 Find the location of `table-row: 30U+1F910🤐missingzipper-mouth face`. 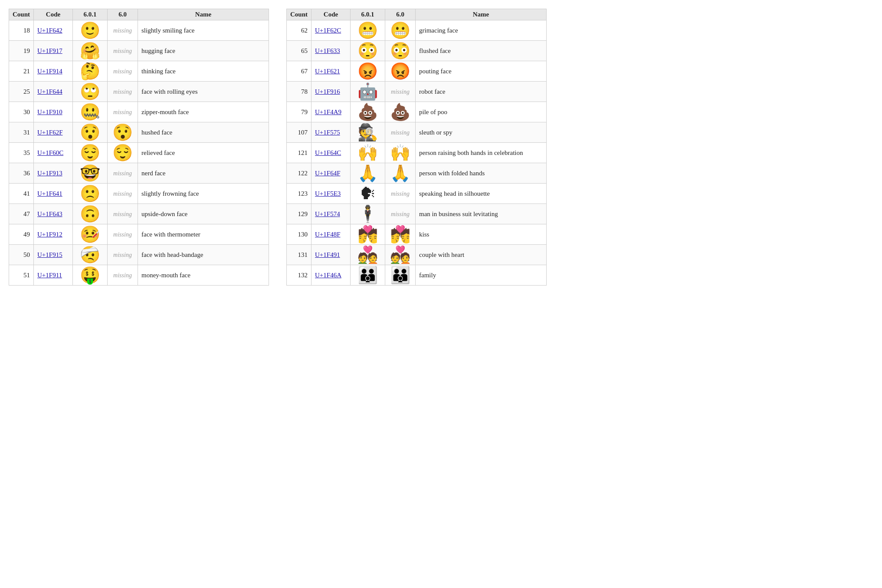

table-row: 30U+1F910🤐missingzipper-mouth face is located at coordinates (139, 112).